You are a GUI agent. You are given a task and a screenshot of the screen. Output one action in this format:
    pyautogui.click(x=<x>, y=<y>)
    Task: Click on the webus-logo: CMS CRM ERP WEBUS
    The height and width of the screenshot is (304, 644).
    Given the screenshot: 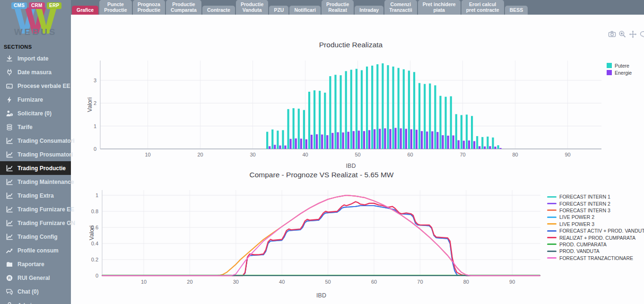 What is the action you would take?
    pyautogui.click(x=35, y=20)
    